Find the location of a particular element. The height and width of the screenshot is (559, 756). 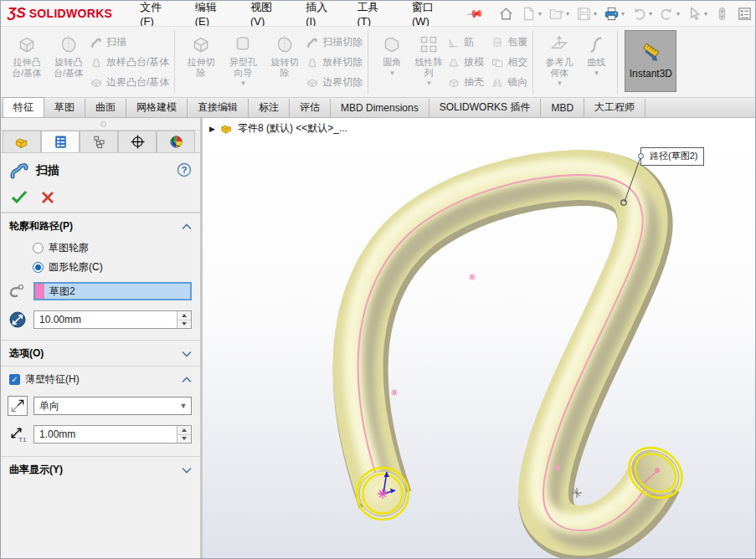

ribbon-separator is located at coordinates (618, 62).